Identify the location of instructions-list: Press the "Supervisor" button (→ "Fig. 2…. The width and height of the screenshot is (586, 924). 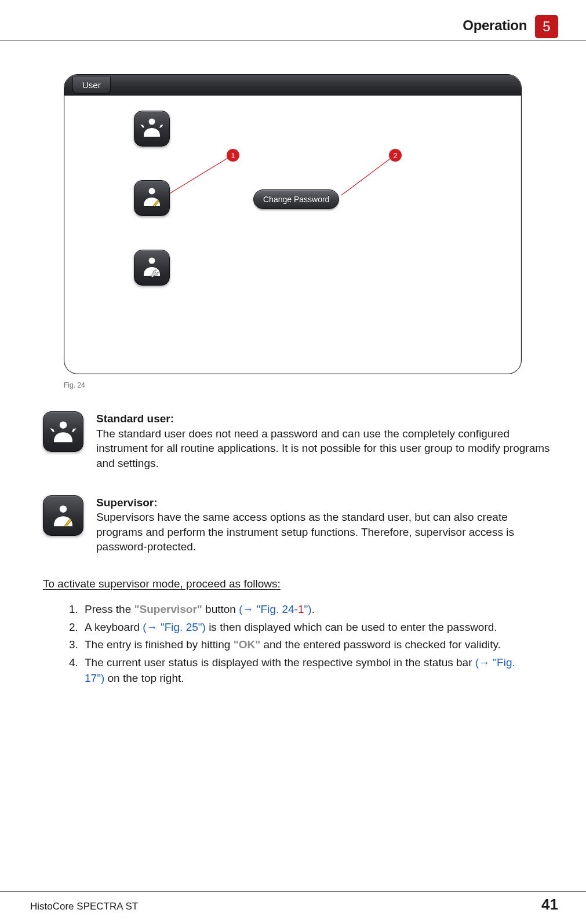
(320, 644).